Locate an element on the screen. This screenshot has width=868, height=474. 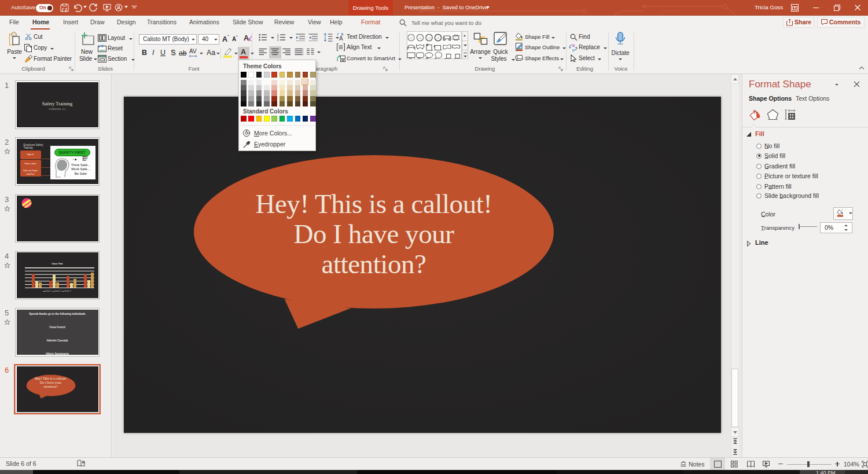
svg-text: 32 is located at coordinates (439, 38).